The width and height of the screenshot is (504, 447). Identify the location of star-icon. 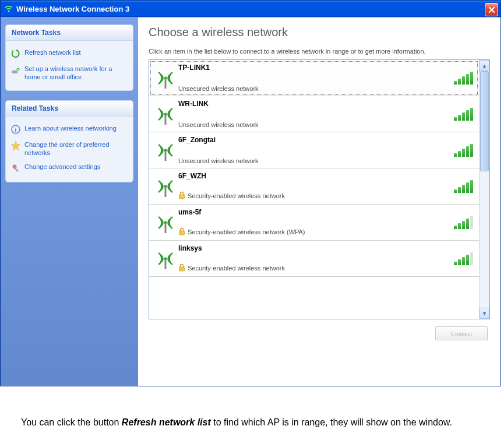
(16, 146).